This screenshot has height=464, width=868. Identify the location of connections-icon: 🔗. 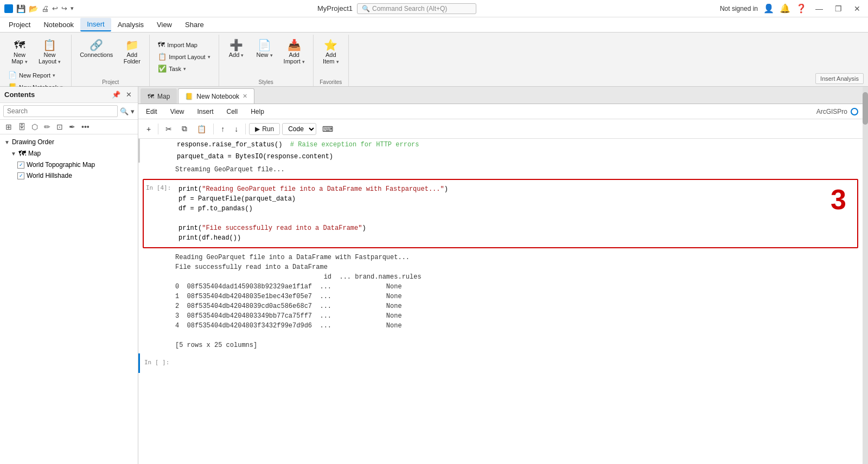
(97, 45).